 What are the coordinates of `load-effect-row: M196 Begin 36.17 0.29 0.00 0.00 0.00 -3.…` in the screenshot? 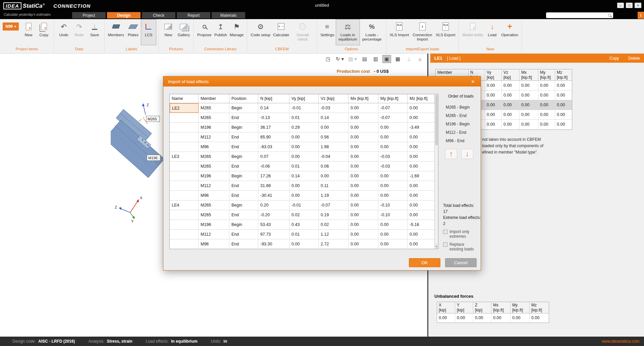 It's located at (304, 127).